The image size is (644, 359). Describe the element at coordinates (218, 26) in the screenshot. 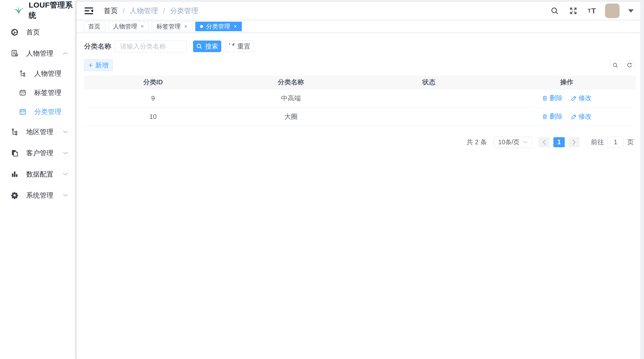

I see `tab-category-manage: 分类管理 ×` at that location.